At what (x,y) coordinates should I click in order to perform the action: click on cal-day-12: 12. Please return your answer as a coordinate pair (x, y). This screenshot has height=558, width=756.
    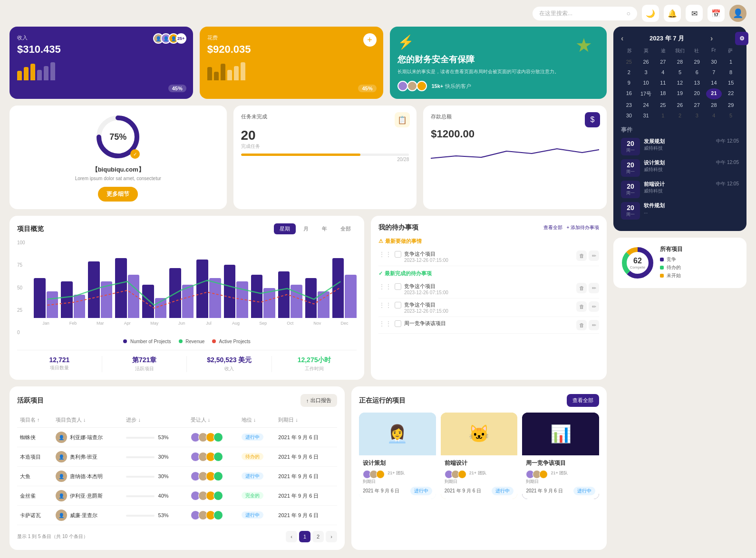
    Looking at the image, I should click on (680, 83).